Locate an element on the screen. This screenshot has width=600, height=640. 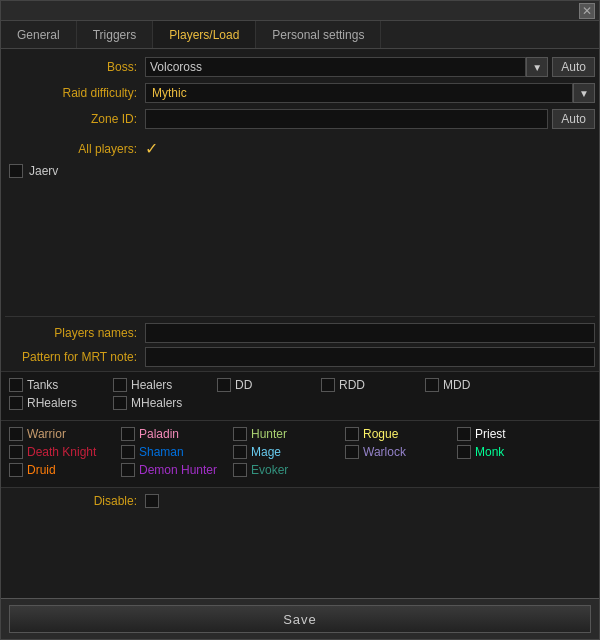
cb-rdd: RDD is located at coordinates (371, 385).